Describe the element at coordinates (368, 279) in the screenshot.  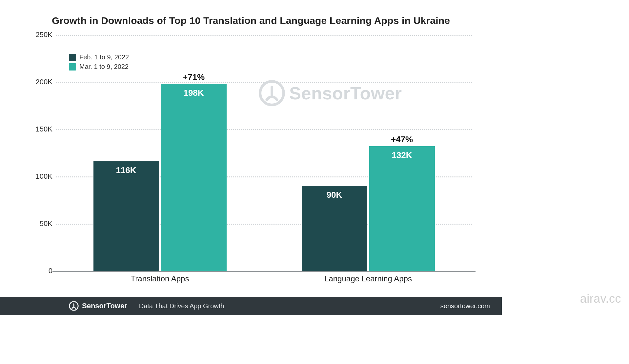
I see `category-label: Language Learning Apps` at that location.